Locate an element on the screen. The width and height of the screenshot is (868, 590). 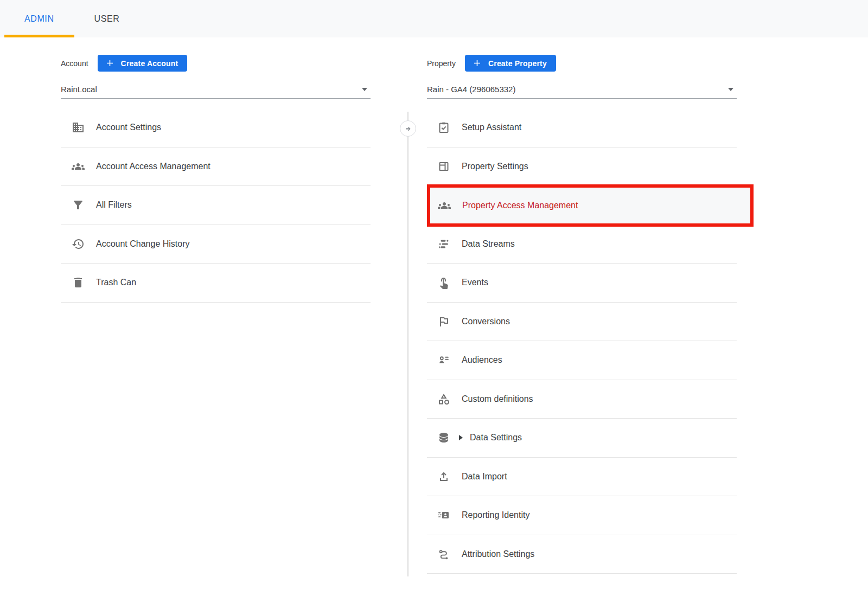
trash-icon is located at coordinates (78, 283).